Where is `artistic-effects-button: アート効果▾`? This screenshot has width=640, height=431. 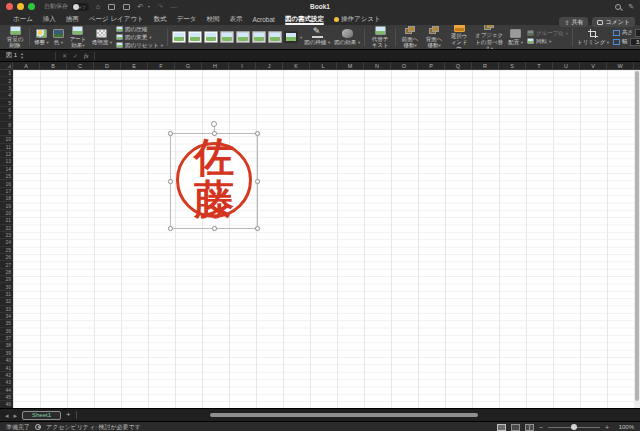 artistic-effects-button: アート効果▾ is located at coordinates (78, 38).